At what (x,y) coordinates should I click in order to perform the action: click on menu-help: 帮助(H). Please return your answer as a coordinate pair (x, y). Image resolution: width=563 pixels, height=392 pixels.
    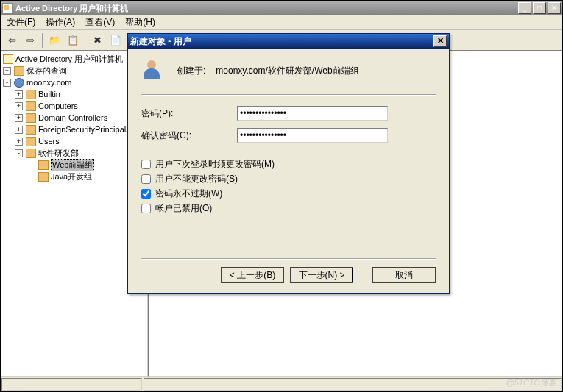
    Looking at the image, I should click on (140, 22).